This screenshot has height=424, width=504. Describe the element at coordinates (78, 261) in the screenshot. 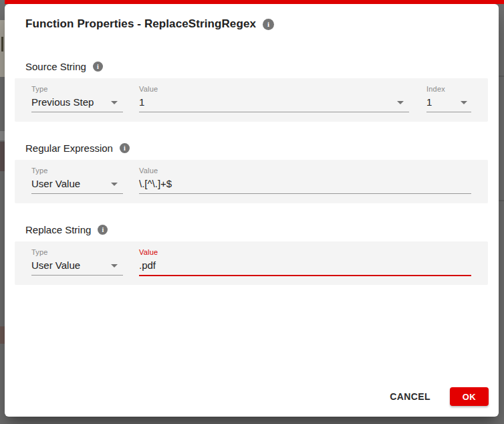

I see `replace-type-select: Type User Value` at that location.